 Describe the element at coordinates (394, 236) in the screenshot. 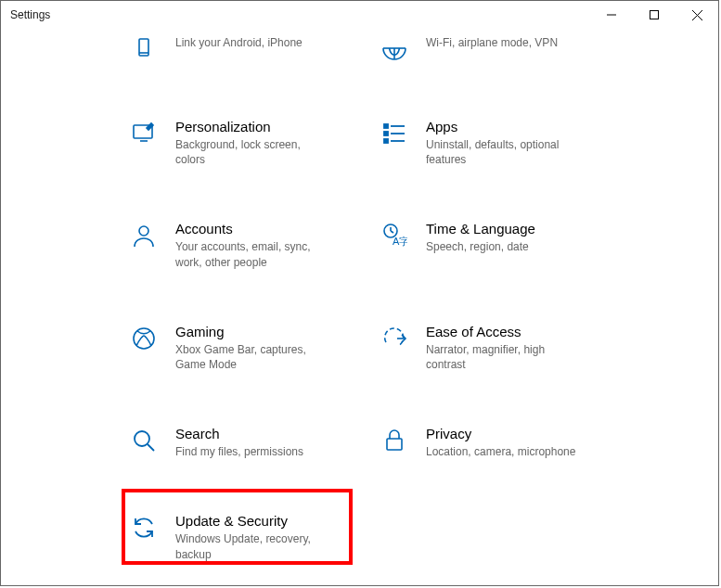

I see `time-language-icon: A字` at that location.